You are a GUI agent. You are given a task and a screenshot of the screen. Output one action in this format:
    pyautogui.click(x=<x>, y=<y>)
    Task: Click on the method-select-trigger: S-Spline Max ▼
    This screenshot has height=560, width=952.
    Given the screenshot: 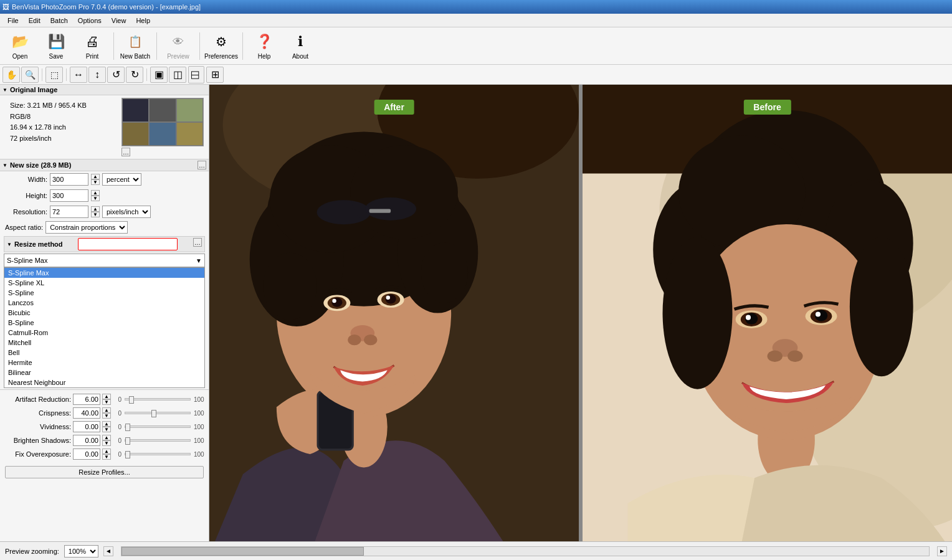 What is the action you would take?
    pyautogui.click(x=105, y=260)
    